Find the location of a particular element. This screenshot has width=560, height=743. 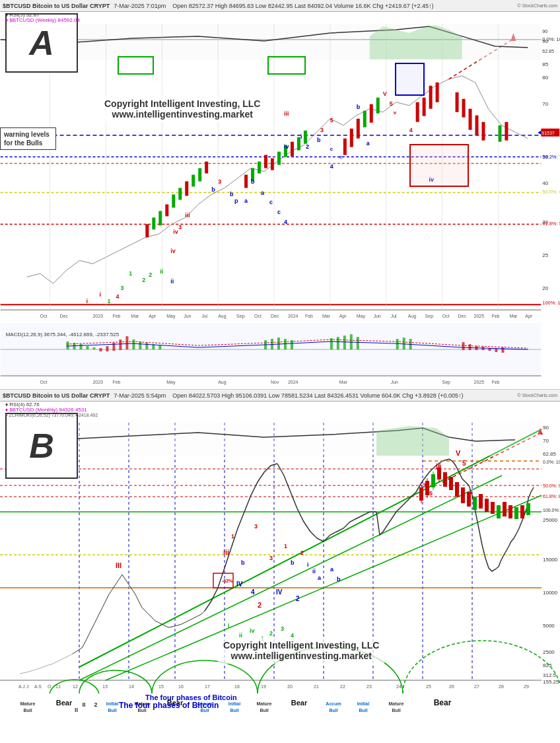

chart-b-label-box: B is located at coordinates (42, 446).